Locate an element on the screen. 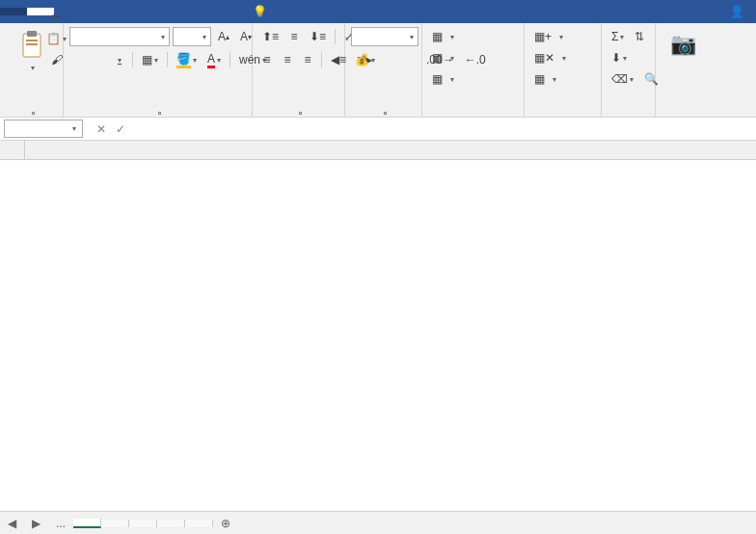  camera-icon: 📷 is located at coordinates (683, 44).